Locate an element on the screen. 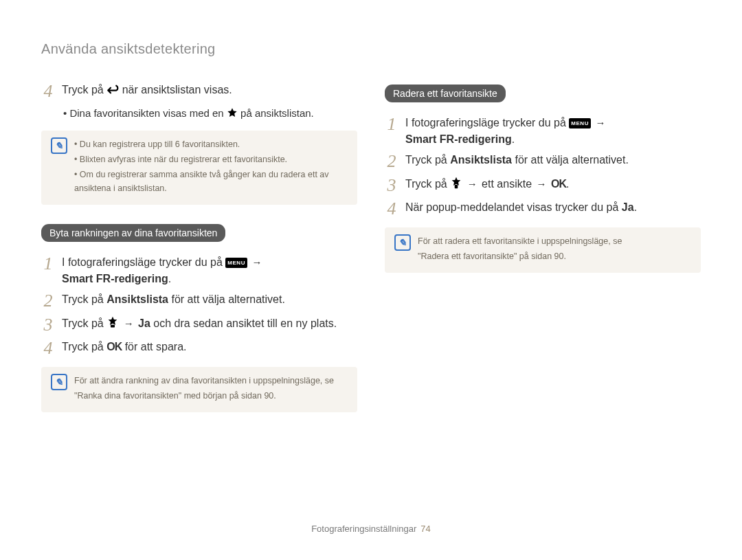 This screenshot has height=560, width=742. rank-step-1: 1 I fotograferingsläge trycker du på MEN… is located at coordinates (199, 271).